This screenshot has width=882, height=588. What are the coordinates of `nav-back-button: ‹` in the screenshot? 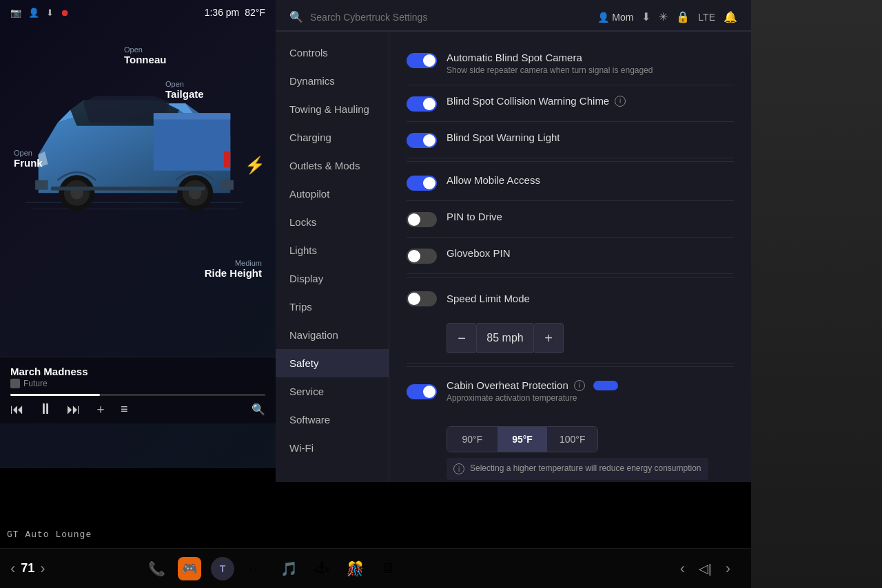 It's located at (682, 569).